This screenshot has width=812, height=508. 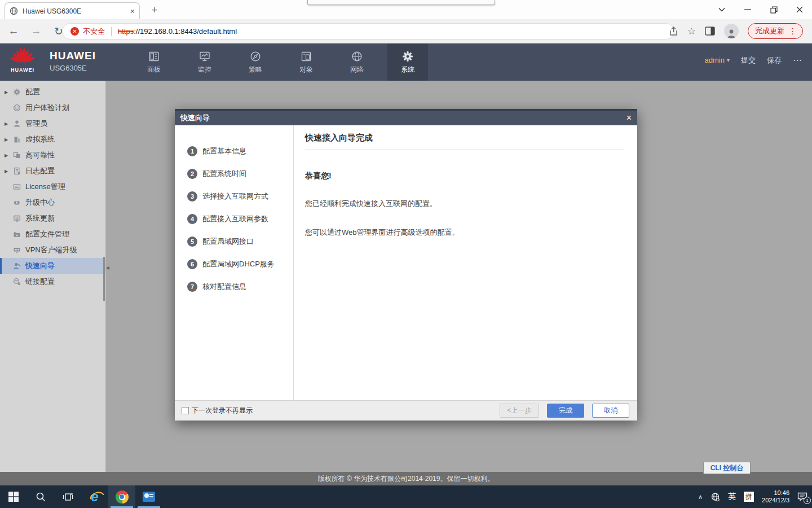 I want to click on forward-button-icon: →, so click(x=36, y=31).